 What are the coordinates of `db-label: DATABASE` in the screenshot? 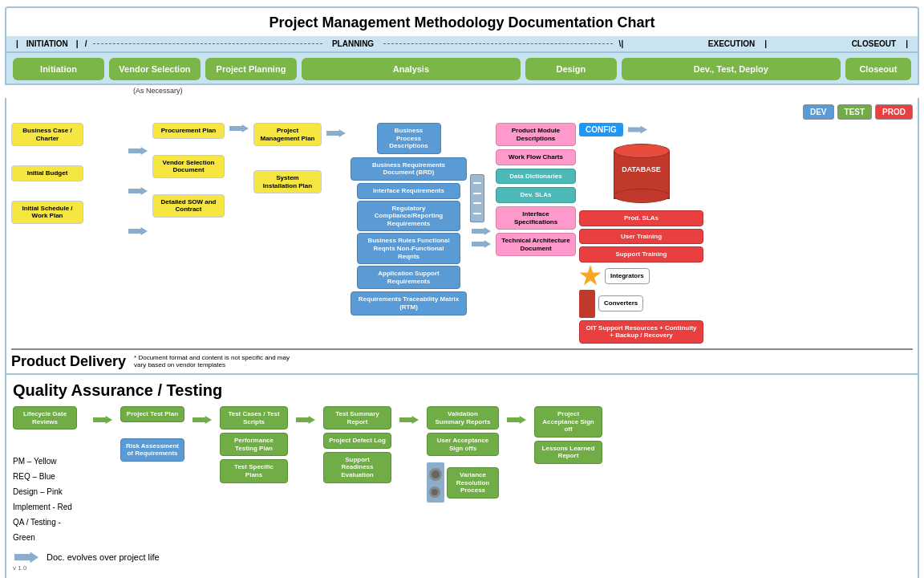 It's located at (642, 169).